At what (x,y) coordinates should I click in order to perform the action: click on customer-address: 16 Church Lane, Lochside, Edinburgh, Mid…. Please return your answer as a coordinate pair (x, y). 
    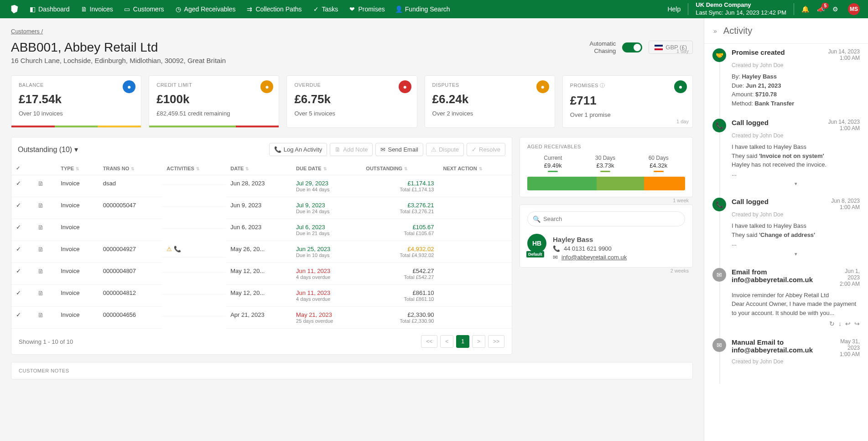
    Looking at the image, I should click on (119, 60).